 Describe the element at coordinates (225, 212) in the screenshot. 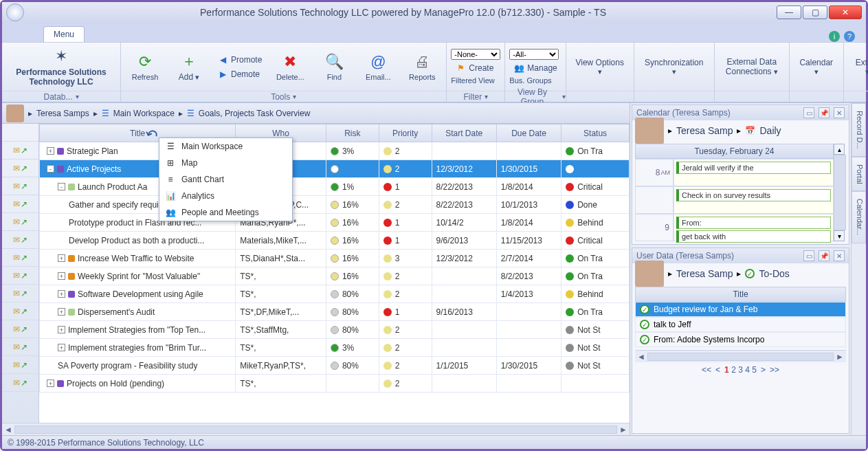

I see `menu-item-people-and-meetings: 👥People and Meetings` at that location.